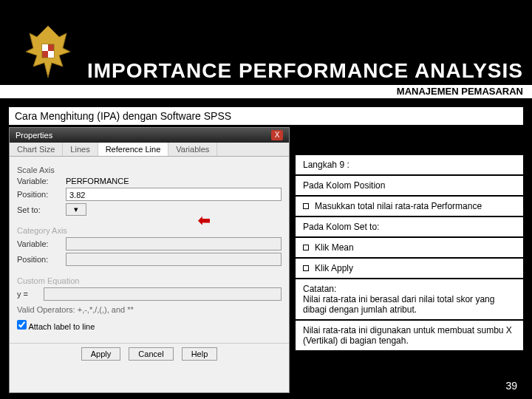 Image resolution: width=532 pixels, height=399 pixels. Describe the element at coordinates (149, 310) in the screenshot. I see `valid-operators-text: Valid Operators: +,-,*,/,(,), and **` at that location.